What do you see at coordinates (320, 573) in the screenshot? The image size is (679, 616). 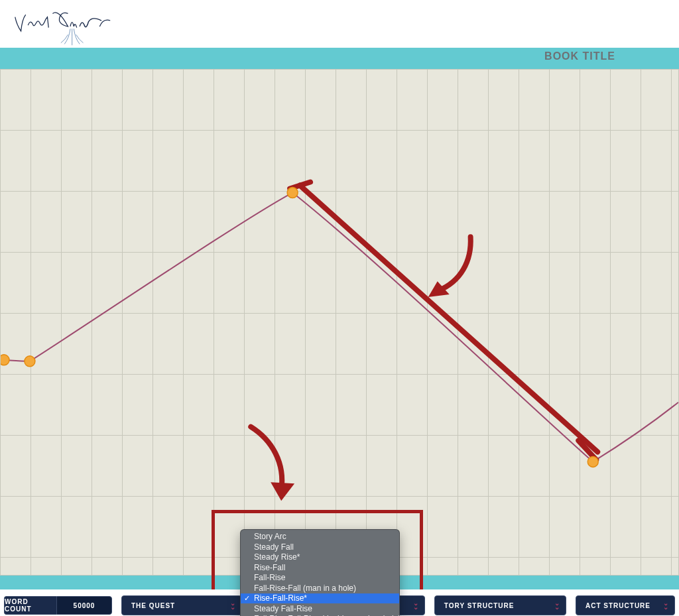 I see `arc-dropdown-menu: ✓Story Arc✓Steady Fall✓Steady Rise*✓Rise…` at bounding box center [320, 573].